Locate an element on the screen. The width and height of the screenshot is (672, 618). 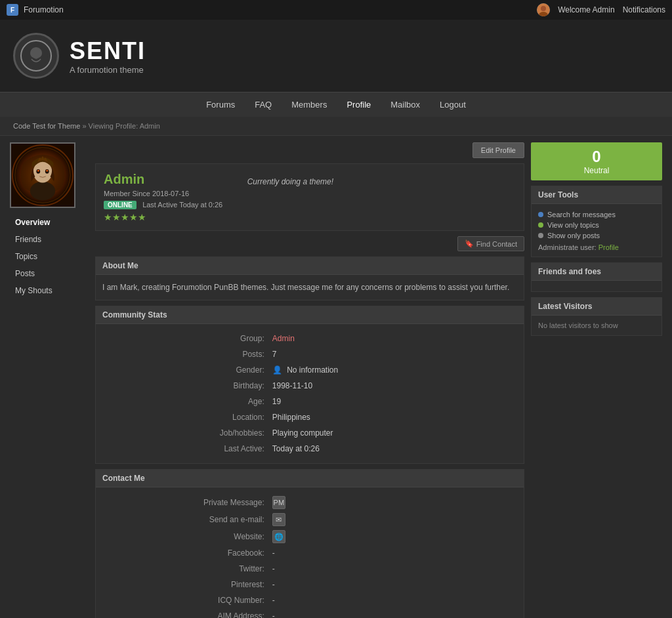
website-icon: 🌐 is located at coordinates (279, 537).